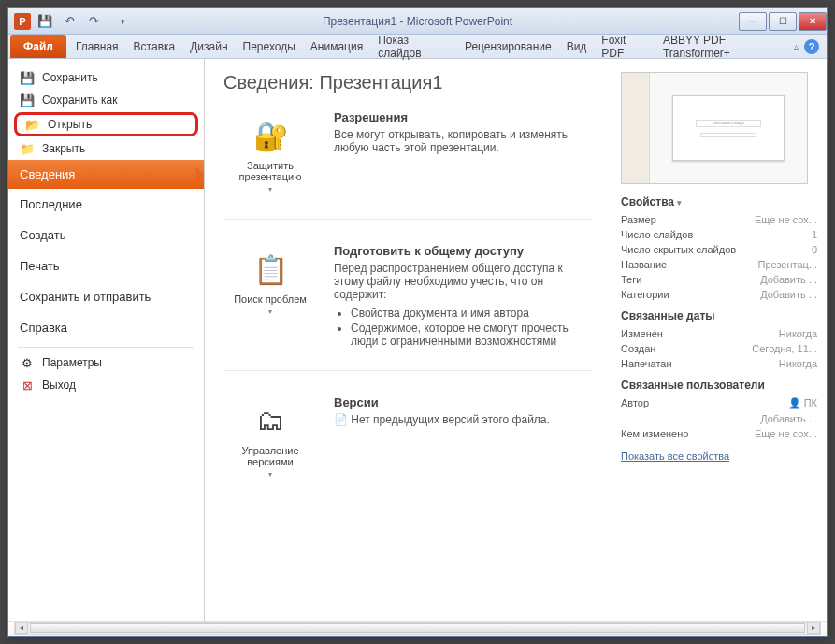 Image resolution: width=835 pixels, height=644 pixels. I want to click on prop-value: 1, so click(814, 235).